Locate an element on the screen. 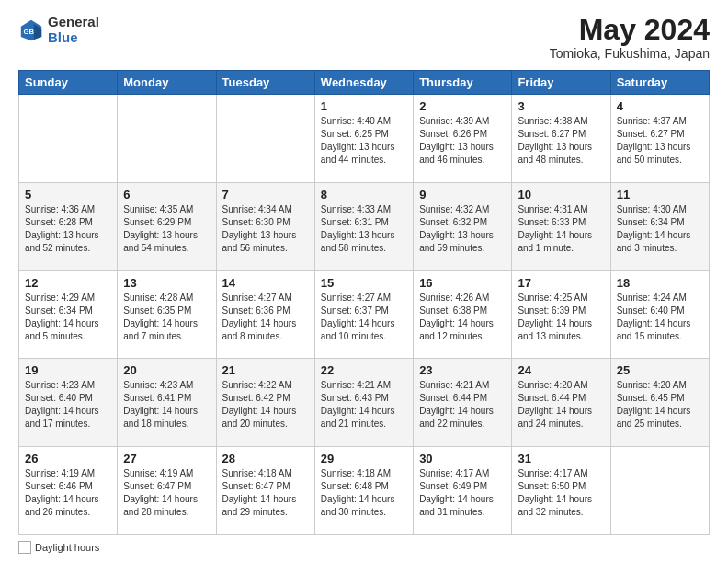  calendar-cell-w4d2: 28Sunrise: 4:18 AM Sunset: 6:47 PM Dayli… is located at coordinates (265, 491).